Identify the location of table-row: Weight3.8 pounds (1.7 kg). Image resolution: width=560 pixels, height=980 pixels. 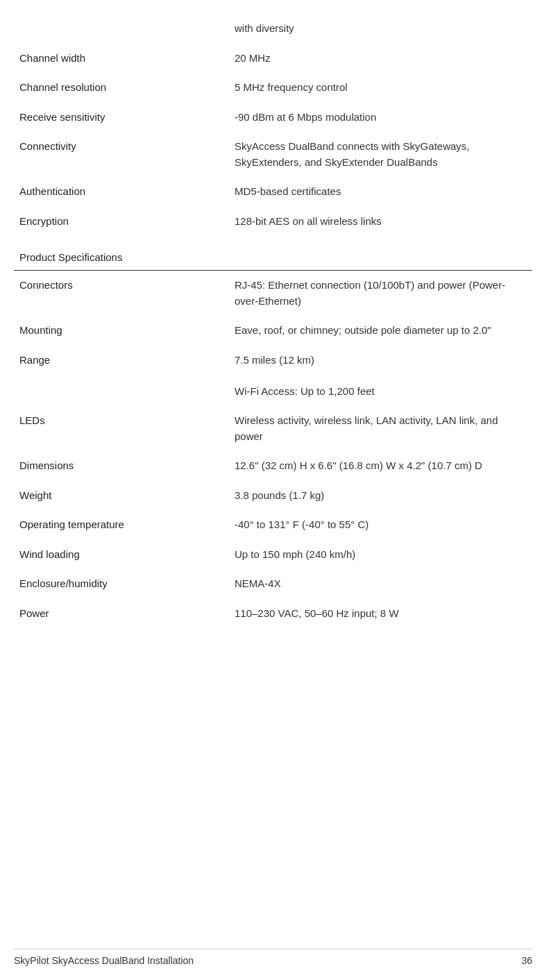
(273, 496).